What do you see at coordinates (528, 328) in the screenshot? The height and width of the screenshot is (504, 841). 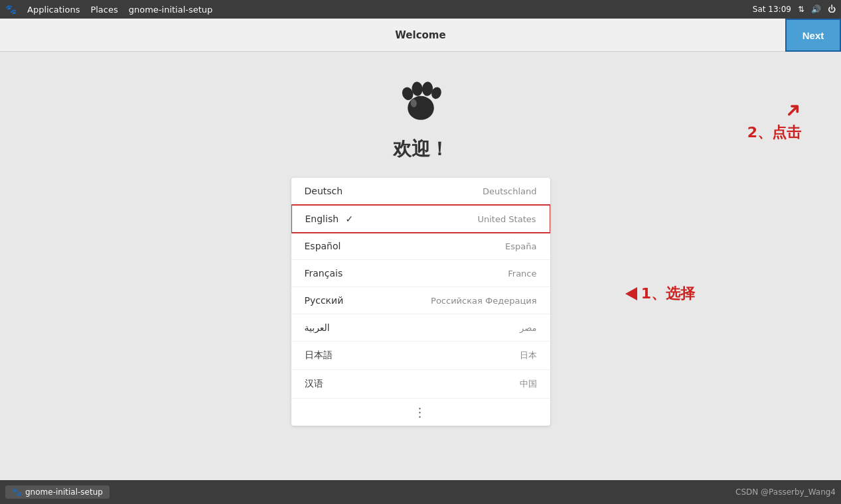 I see `lang-region-arabic: مصر` at bounding box center [528, 328].